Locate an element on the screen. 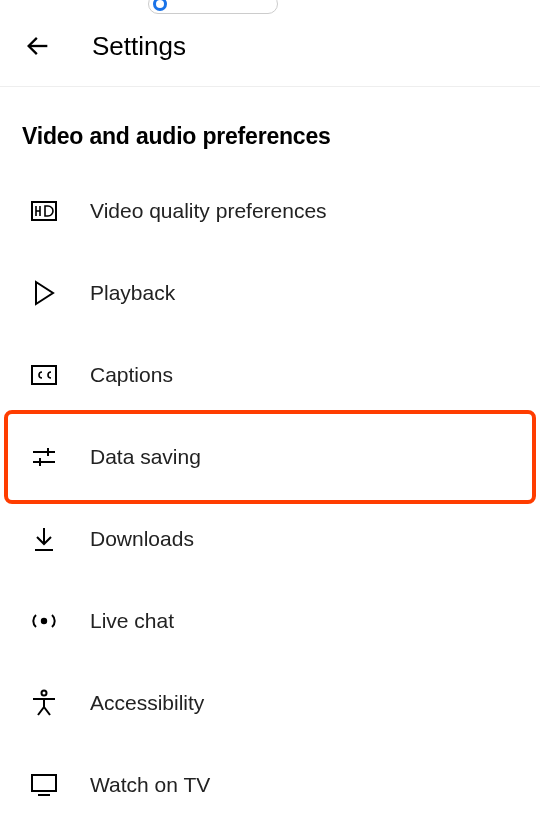  menu-item-playback: Playback is located at coordinates (270, 293).